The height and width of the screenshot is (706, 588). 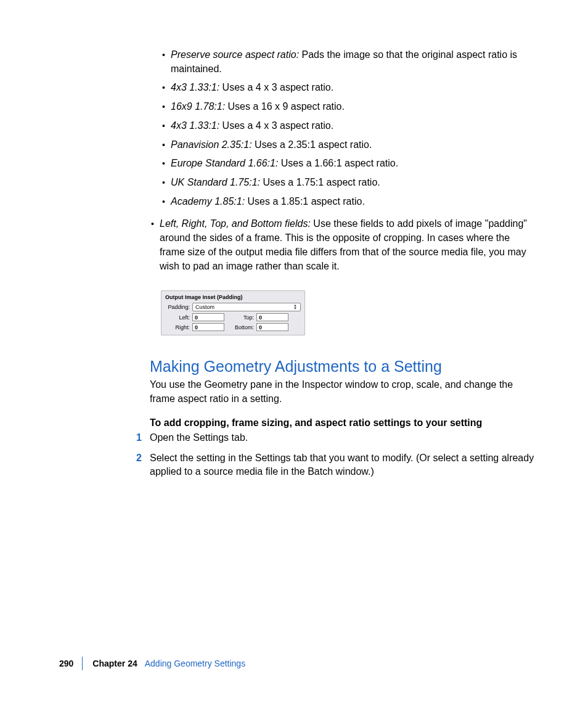 I want to click on term: Academy 1.85:1:, so click(x=208, y=201).